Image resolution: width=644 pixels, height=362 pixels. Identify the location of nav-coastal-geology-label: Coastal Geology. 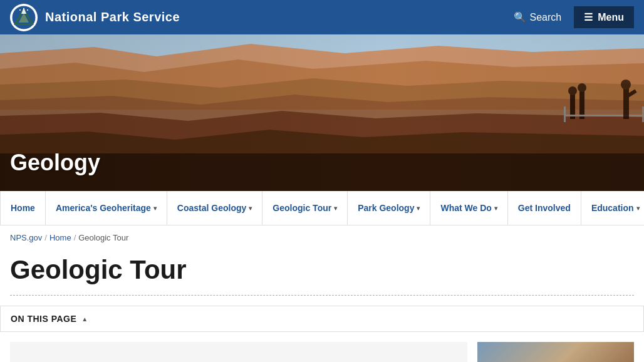
(212, 208).